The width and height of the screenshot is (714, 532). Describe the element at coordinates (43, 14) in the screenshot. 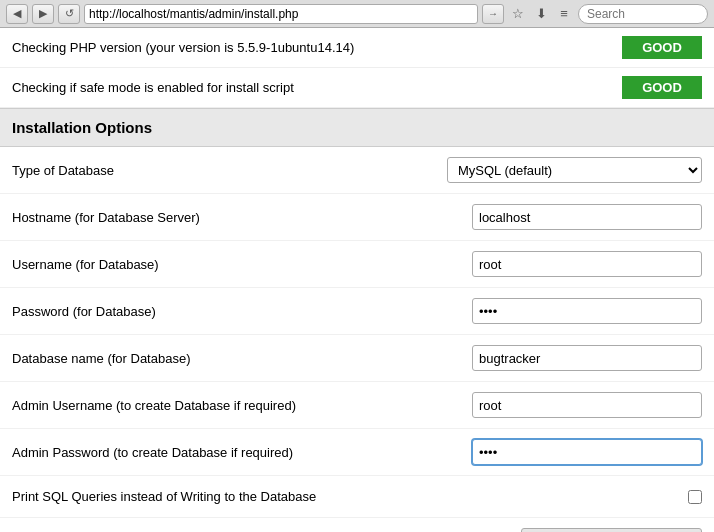

I see `forward-button: ▶` at that location.